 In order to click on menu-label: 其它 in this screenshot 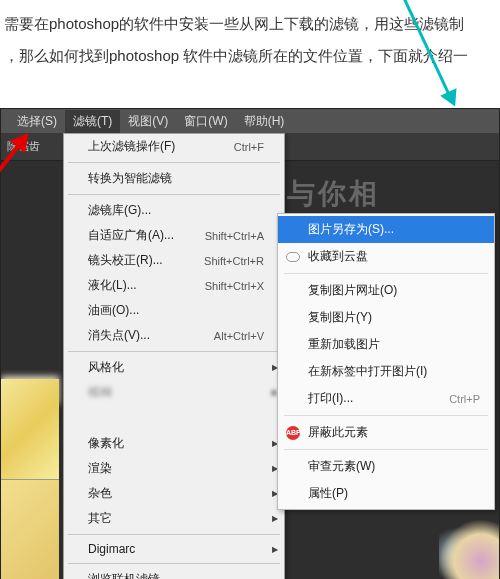, I will do `click(100, 518)`.